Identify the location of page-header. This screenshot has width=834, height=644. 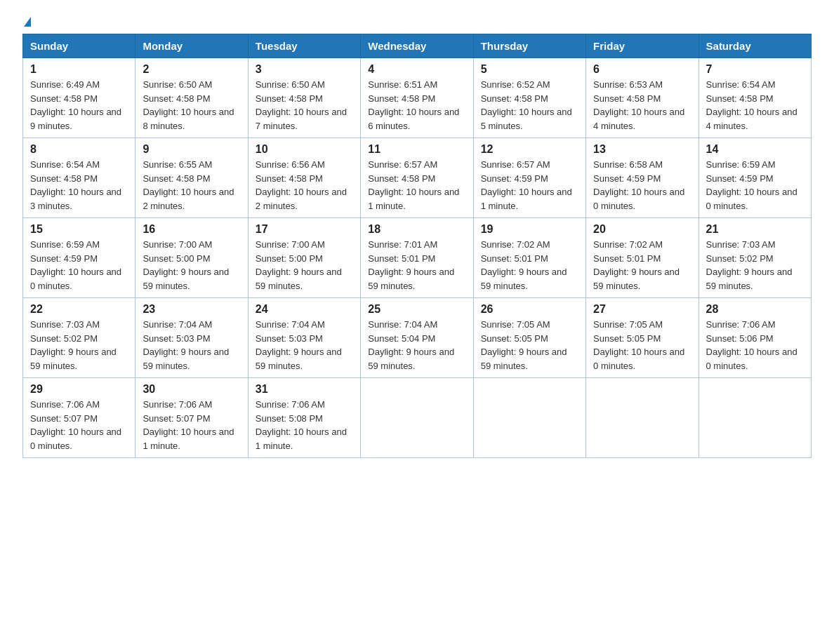
(417, 22).